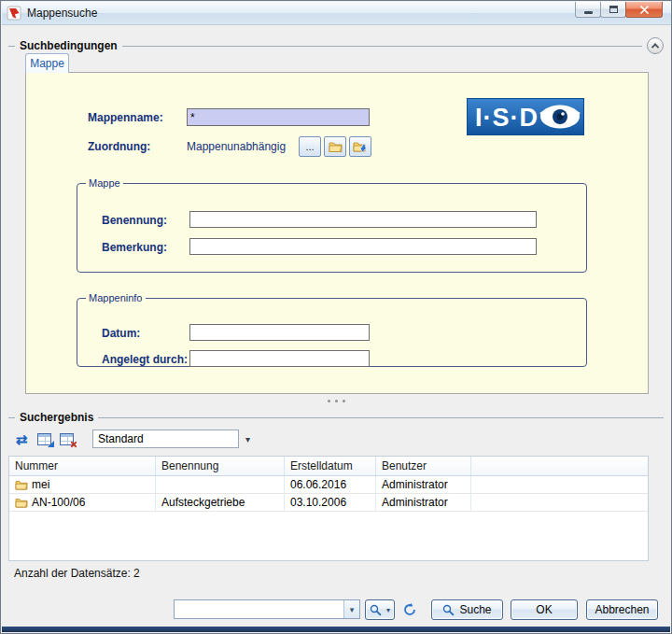  I want to click on quick-search-combobox: ▾, so click(267, 609).